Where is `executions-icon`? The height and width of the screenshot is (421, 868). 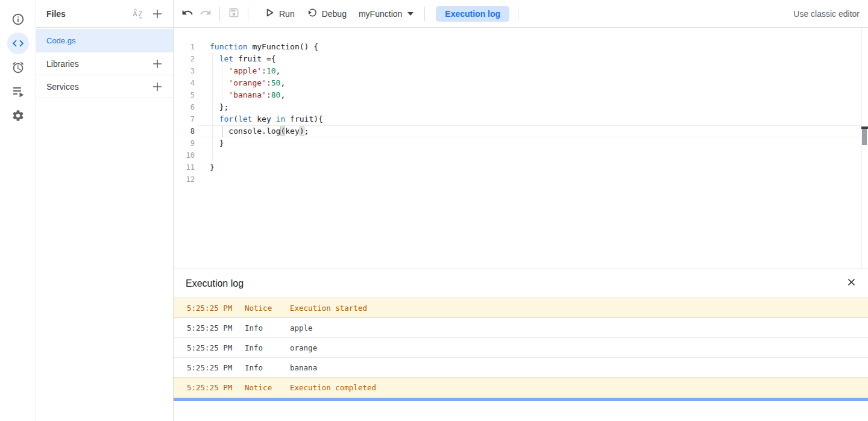 executions-icon is located at coordinates (18, 92).